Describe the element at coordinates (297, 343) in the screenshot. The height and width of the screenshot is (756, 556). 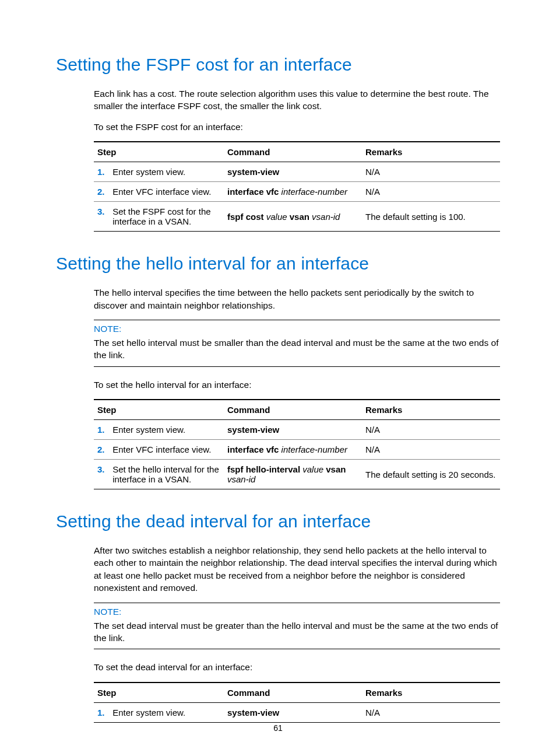
I see `note-box: NOTE: The set hello interval must be sma…` at that location.